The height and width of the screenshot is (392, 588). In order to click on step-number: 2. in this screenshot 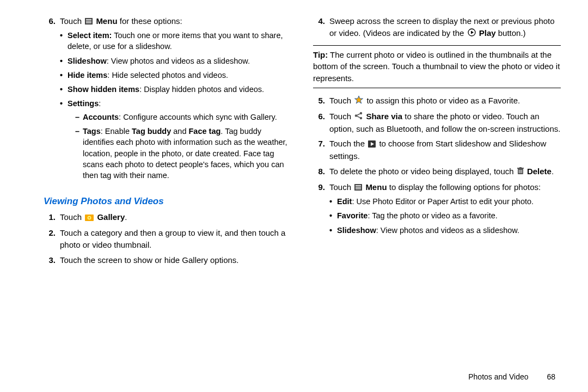, I will do `click(50, 239)`.